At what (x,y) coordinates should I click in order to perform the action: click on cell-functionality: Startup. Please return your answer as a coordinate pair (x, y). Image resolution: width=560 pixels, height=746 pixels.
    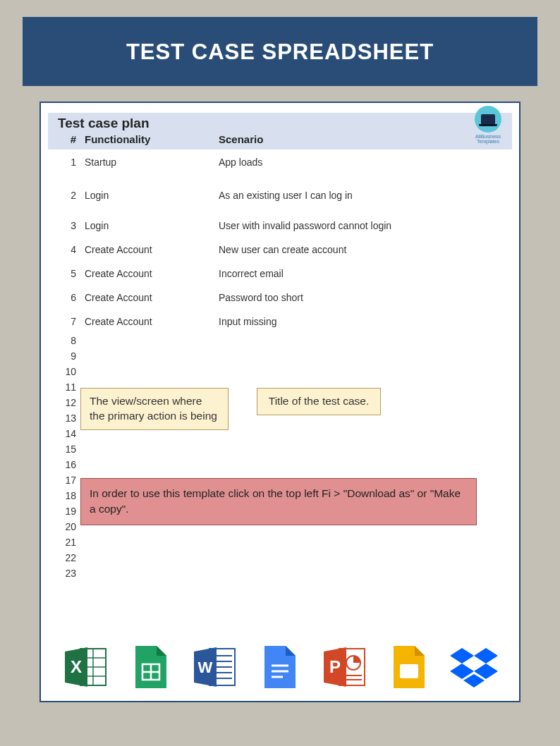
    Looking at the image, I should click on (152, 162).